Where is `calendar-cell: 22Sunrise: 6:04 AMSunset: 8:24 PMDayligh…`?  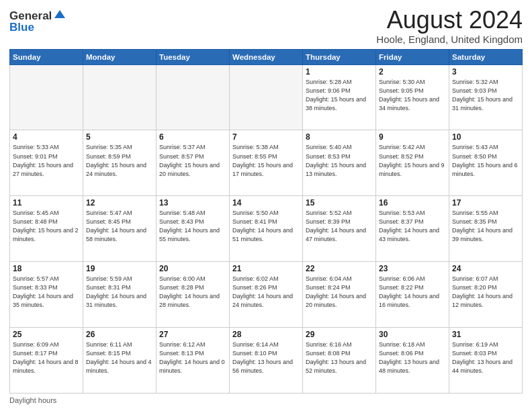 calendar-cell: 22Sunrise: 6:04 AMSunset: 8:24 PMDayligh… is located at coordinates (340, 295).